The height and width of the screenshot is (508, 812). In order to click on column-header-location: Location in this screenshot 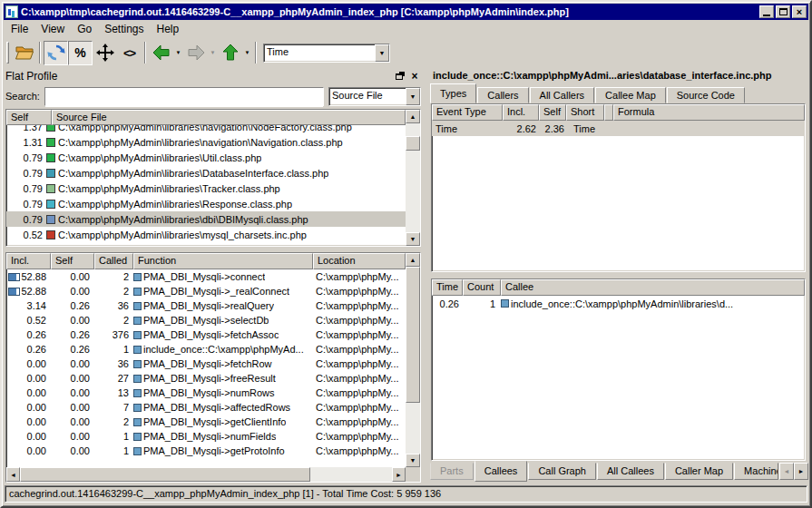, I will do `click(359, 261)`.